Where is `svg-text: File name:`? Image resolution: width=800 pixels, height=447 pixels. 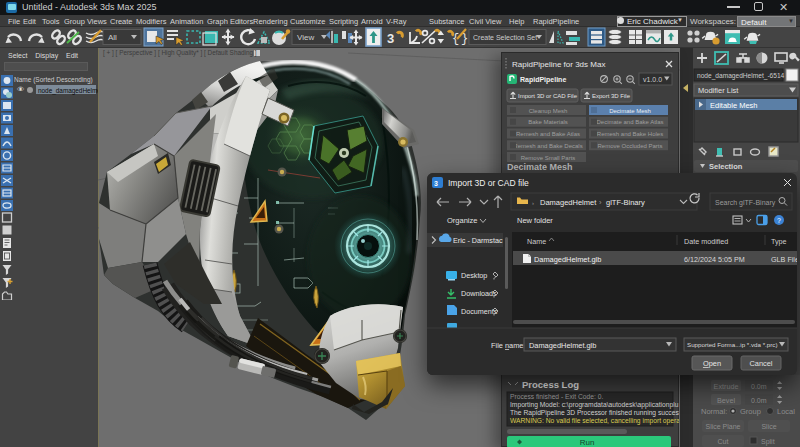
svg-text: File name: is located at coordinates (508, 346).